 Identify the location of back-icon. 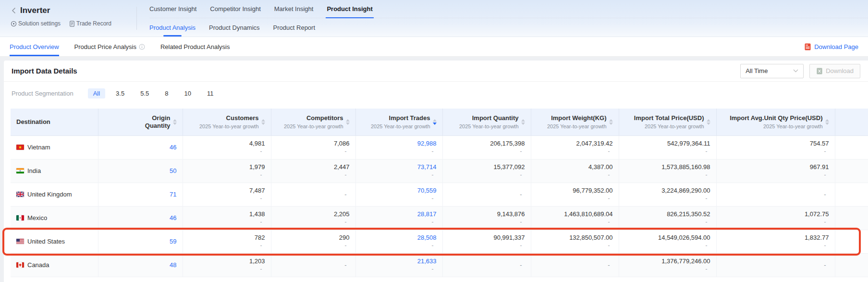
(14, 11).